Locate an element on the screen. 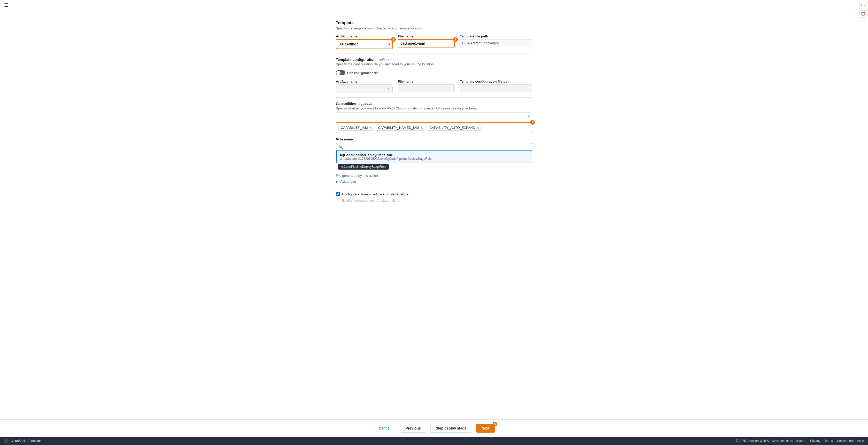 This screenshot has height=445, width=868. template-path-label: Template file path is located at coordinates (496, 36).